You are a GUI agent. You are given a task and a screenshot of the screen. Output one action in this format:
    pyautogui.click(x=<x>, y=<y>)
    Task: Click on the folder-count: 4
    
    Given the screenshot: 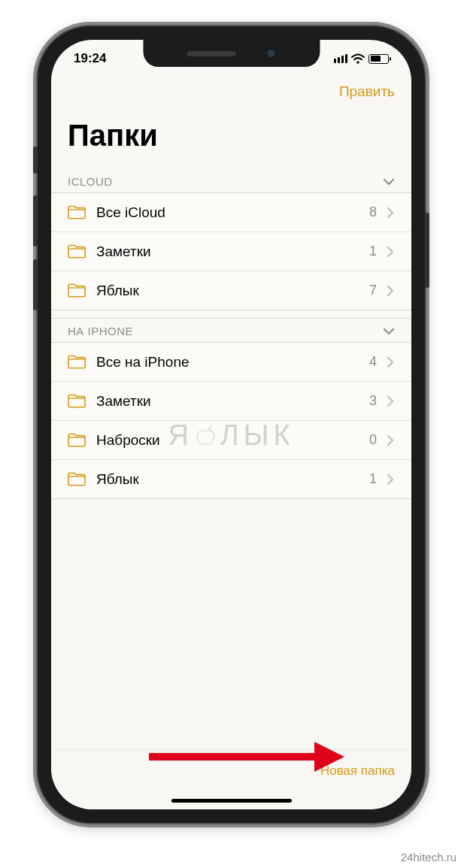 What is the action you would take?
    pyautogui.click(x=373, y=362)
    